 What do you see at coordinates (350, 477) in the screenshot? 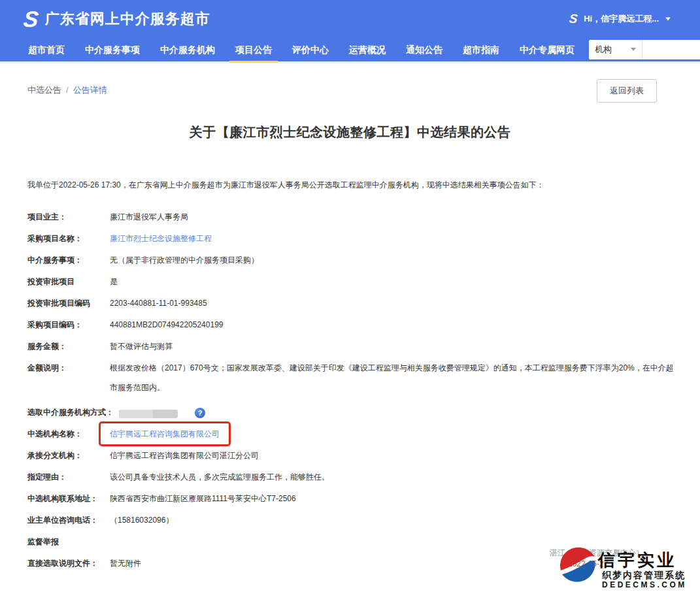
I see `field-row-designation-reason: 指定理由：该公司具备专业技术人员，多次完成监理服务工作，能够胜任。` at bounding box center [350, 477].